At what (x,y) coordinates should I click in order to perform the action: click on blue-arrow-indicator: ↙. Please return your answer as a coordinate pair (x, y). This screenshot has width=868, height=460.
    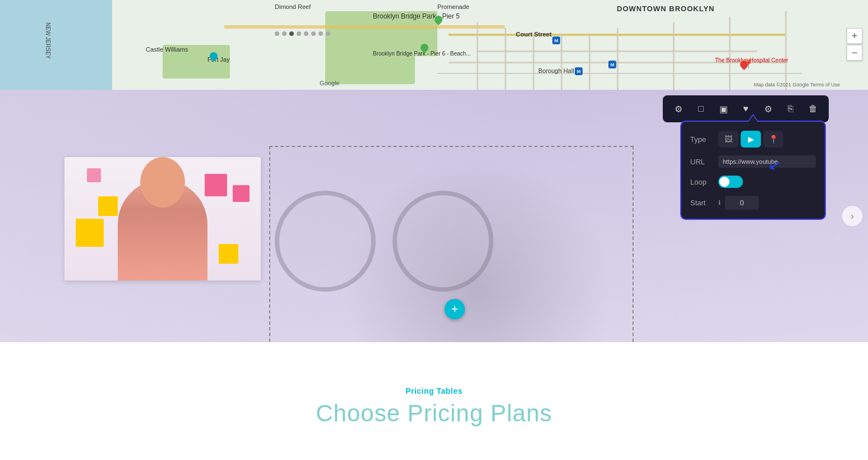
    Looking at the image, I should click on (774, 164).